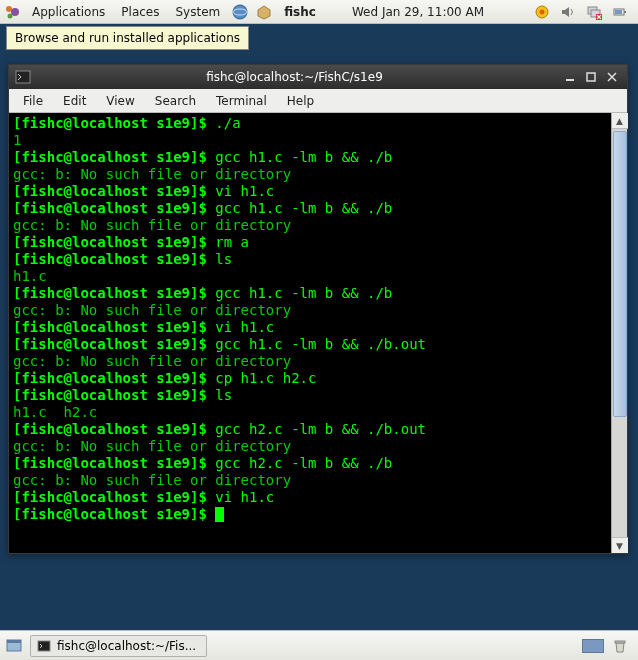 The image size is (638, 660). Describe the element at coordinates (612, 77) in the screenshot. I see `close-button` at that location.